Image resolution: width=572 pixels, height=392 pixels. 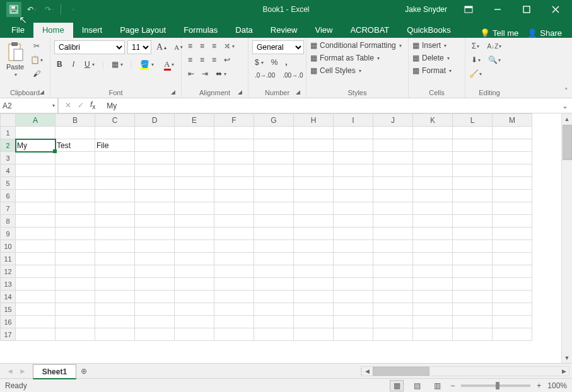 What do you see at coordinates (8, 309) in the screenshot?
I see `row-header: 15` at bounding box center [8, 309].